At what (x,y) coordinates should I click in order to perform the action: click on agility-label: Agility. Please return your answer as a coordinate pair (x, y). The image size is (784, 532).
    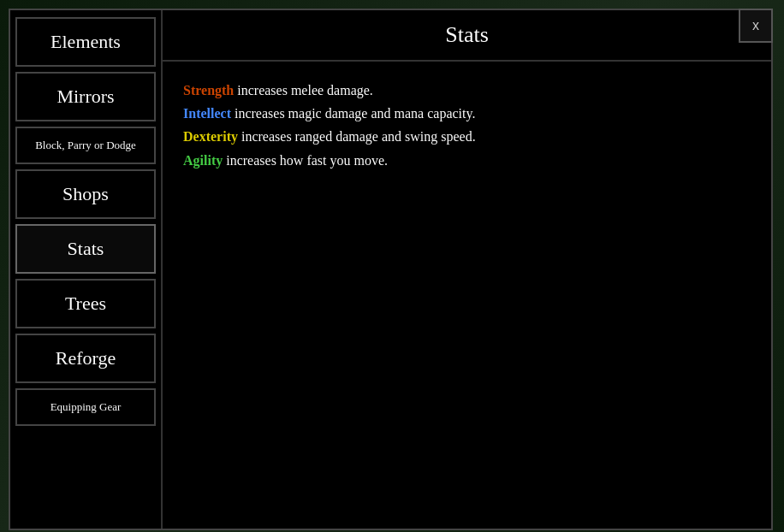
    Looking at the image, I should click on (203, 161).